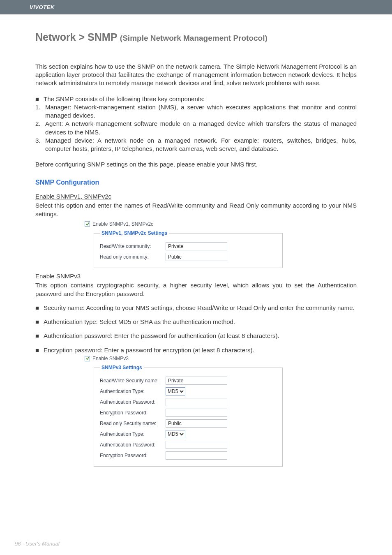 The height and width of the screenshot is (555, 392). Describe the element at coordinates (196, 210) in the screenshot. I see `v1v2c-desc: Select this option and enter the names o…` at that location.